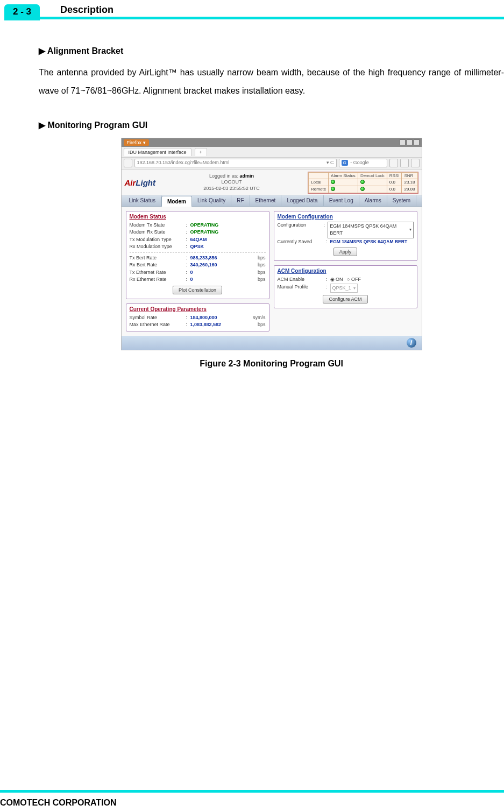 Image resolution: width=504 pixels, height=812 pixels. Describe the element at coordinates (318, 175) in the screenshot. I see `status-hdr-blank` at that location.